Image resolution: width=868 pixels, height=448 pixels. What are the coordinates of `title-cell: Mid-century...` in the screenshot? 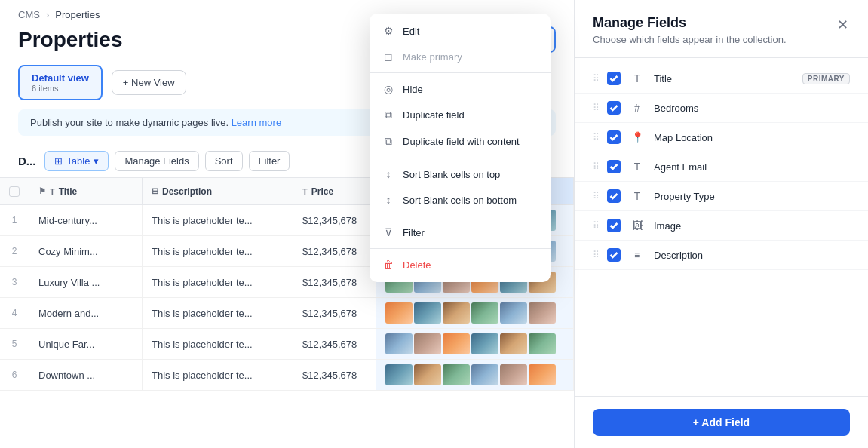 It's located at (86, 220).